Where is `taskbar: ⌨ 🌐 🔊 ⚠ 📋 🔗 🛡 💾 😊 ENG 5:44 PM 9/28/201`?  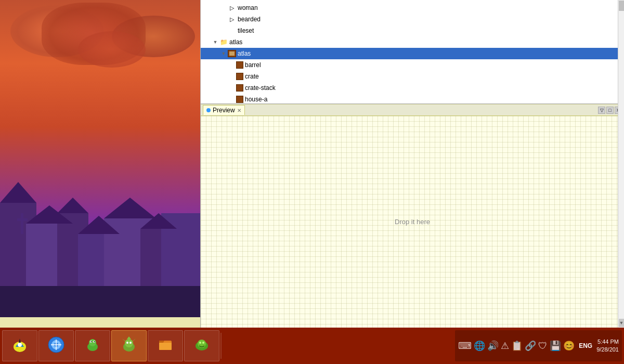
taskbar: ⌨ 🌐 🔊 ⚠ 📋 🔗 🛡 💾 😊 ENG 5:44 PM 9/28/201 is located at coordinates (312, 346).